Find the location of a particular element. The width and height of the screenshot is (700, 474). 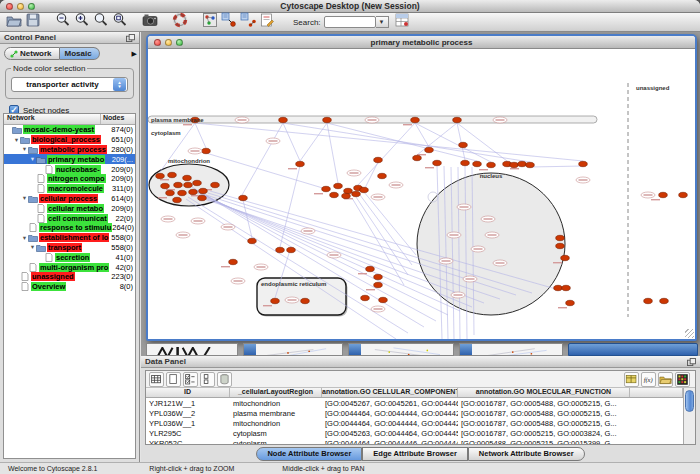

tree-item: cellular metabo209(0) is located at coordinates (70, 208).